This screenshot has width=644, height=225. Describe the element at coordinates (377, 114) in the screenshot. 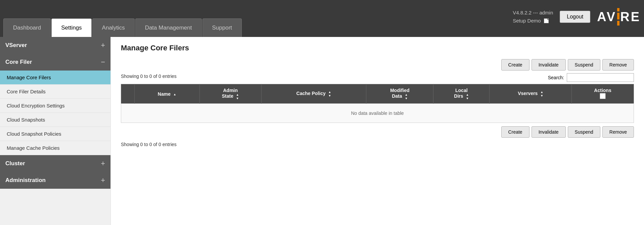

I see `no-data-cell: No data available in table` at that location.